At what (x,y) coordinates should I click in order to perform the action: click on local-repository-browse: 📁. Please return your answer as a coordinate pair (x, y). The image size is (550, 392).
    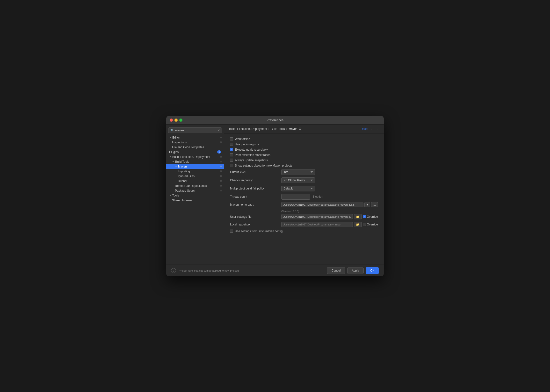
    Looking at the image, I should click on (358, 224).